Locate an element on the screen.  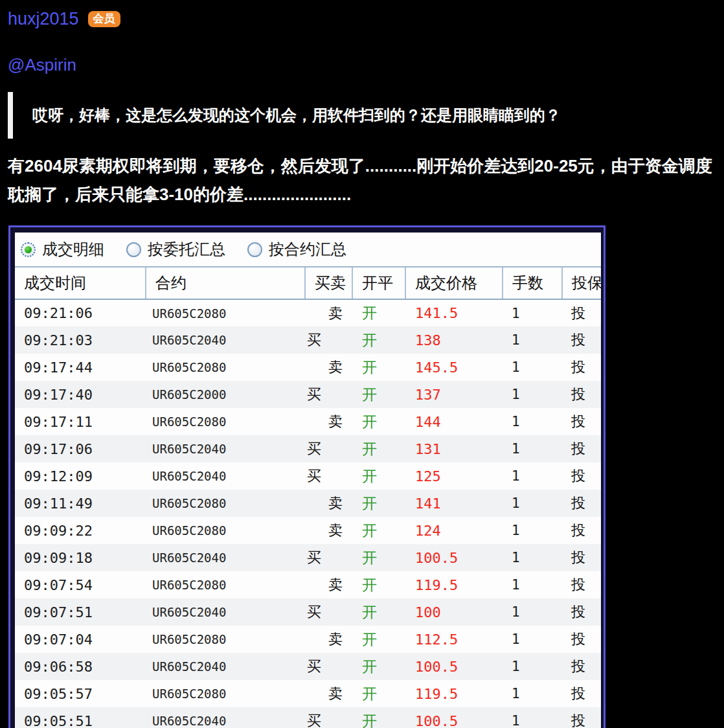
cell-price: 141.5 is located at coordinates (454, 313).